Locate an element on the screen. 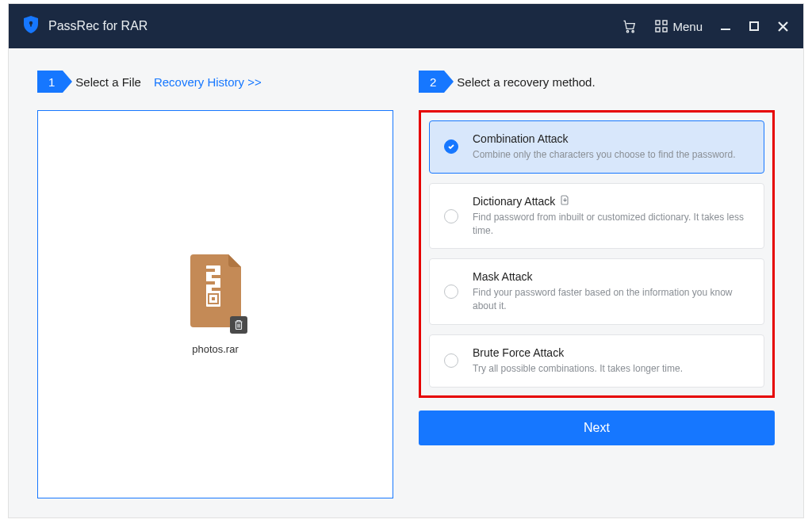  method-mask: Mask Attack Find your password faster ba… is located at coordinates (596, 292).